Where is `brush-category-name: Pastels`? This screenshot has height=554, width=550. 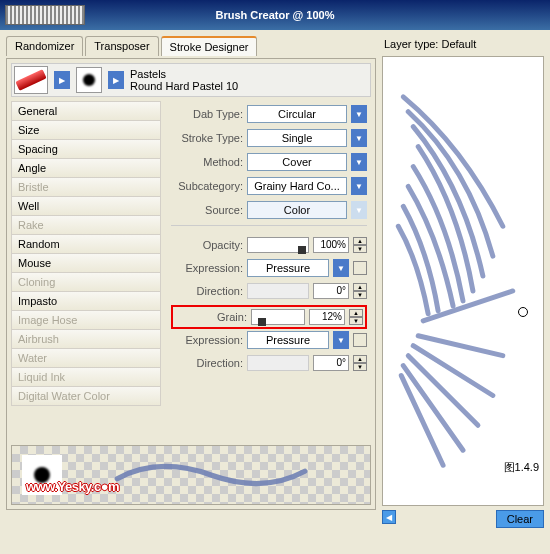
brush-category-name: Pastels is located at coordinates (184, 74).